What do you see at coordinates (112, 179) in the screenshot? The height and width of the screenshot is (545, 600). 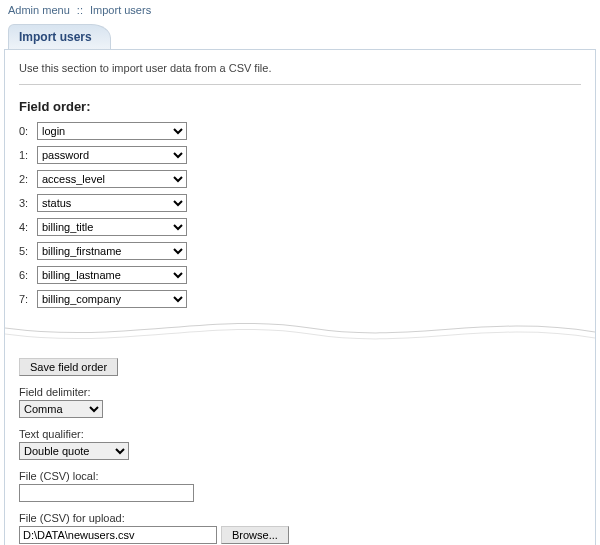 I see `field-select-2: access_level` at bounding box center [112, 179].